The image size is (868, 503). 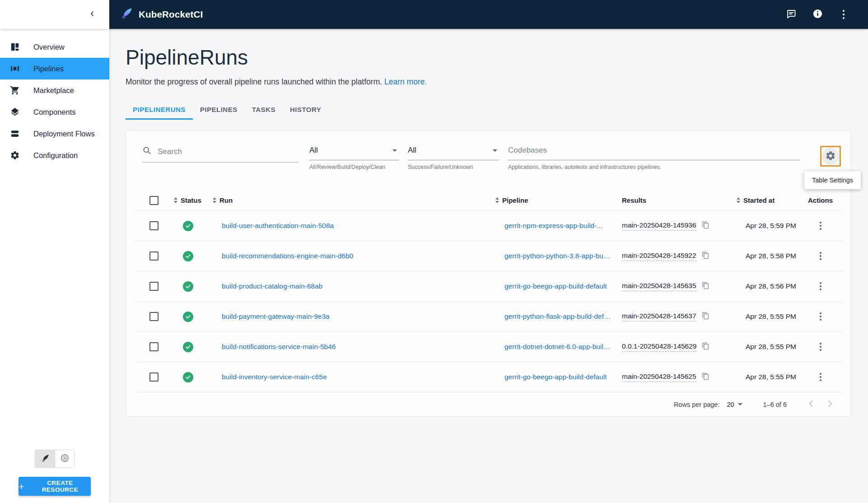 What do you see at coordinates (735, 405) in the screenshot?
I see `rows-per-page-select: 20` at bounding box center [735, 405].